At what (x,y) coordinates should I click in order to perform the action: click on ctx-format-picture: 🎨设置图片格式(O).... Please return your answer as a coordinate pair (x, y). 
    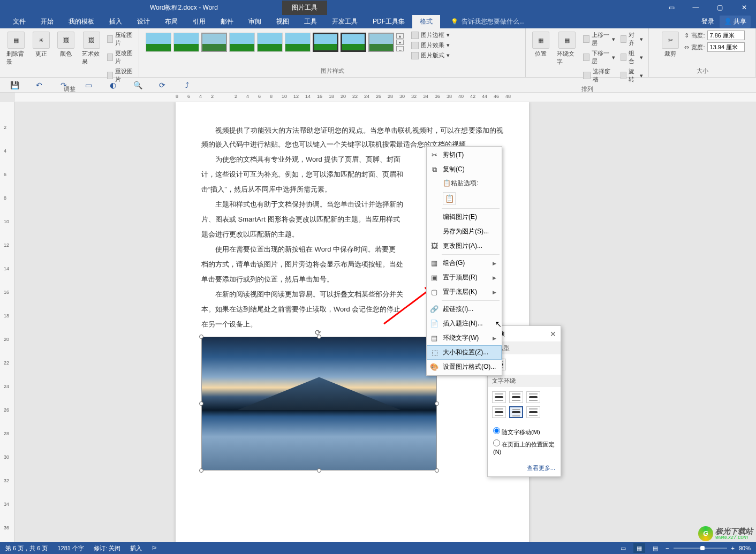
    Looking at the image, I should click on (464, 367).